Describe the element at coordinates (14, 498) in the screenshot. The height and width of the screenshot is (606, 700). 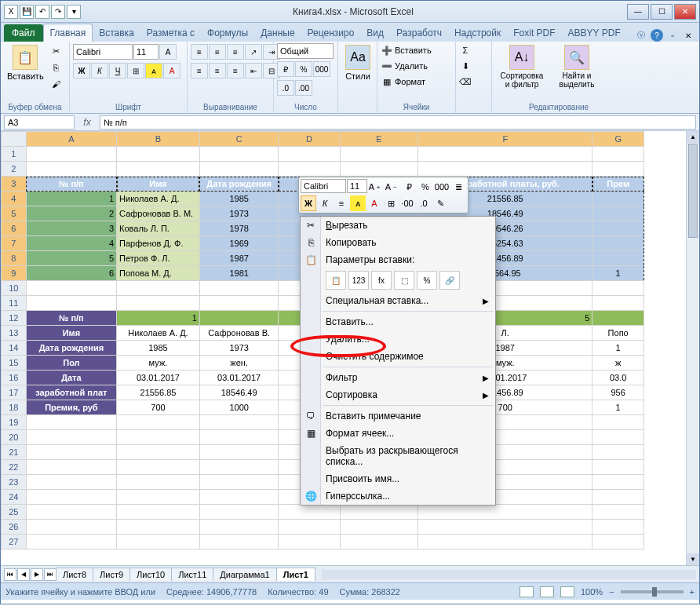
I see `row-header-24: 24` at that location.